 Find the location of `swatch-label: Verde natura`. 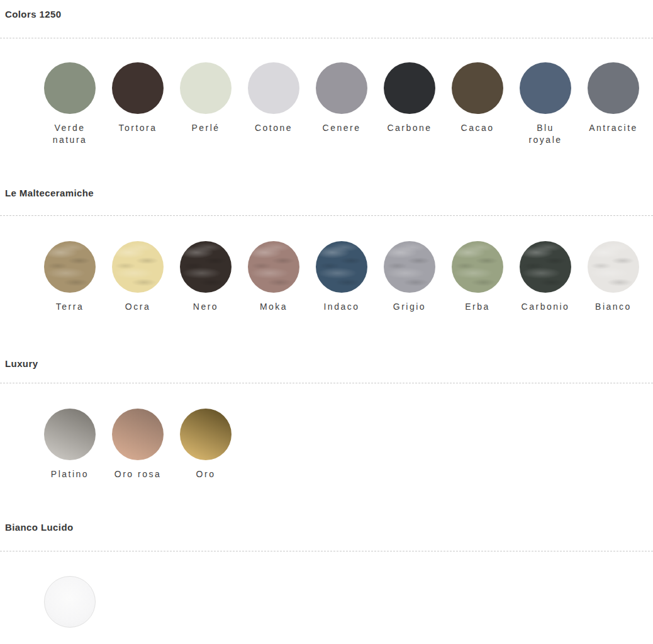

swatch-label: Verde natura is located at coordinates (70, 134).